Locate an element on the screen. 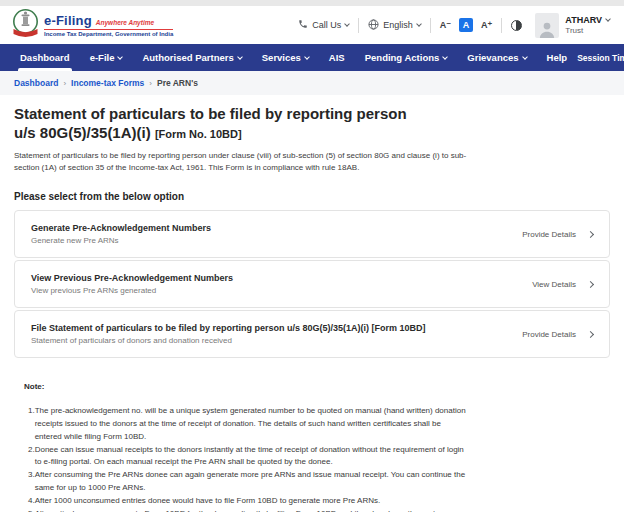 The image size is (624, 512). nav-efile: e-File is located at coordinates (106, 58).